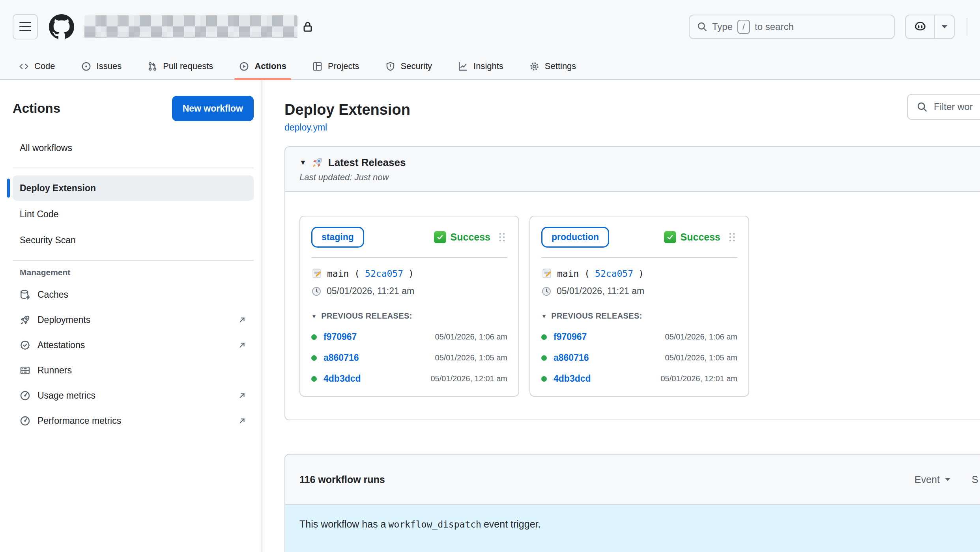 Image resolution: width=980 pixels, height=552 pixels. Describe the element at coordinates (722, 27) in the screenshot. I see `search-placeholder-prefix: Type` at that location.